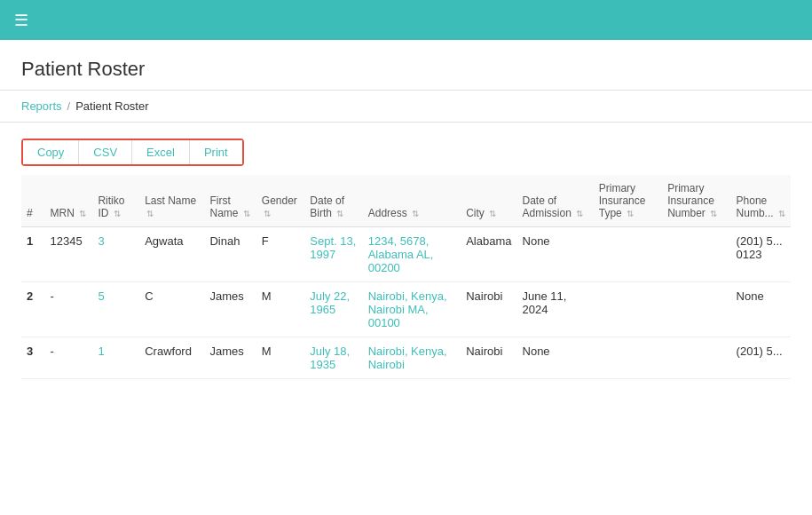 Image resolution: width=812 pixels, height=515 pixels. Describe the element at coordinates (406, 69) in the screenshot. I see `page-title: Patient Roster` at that location.